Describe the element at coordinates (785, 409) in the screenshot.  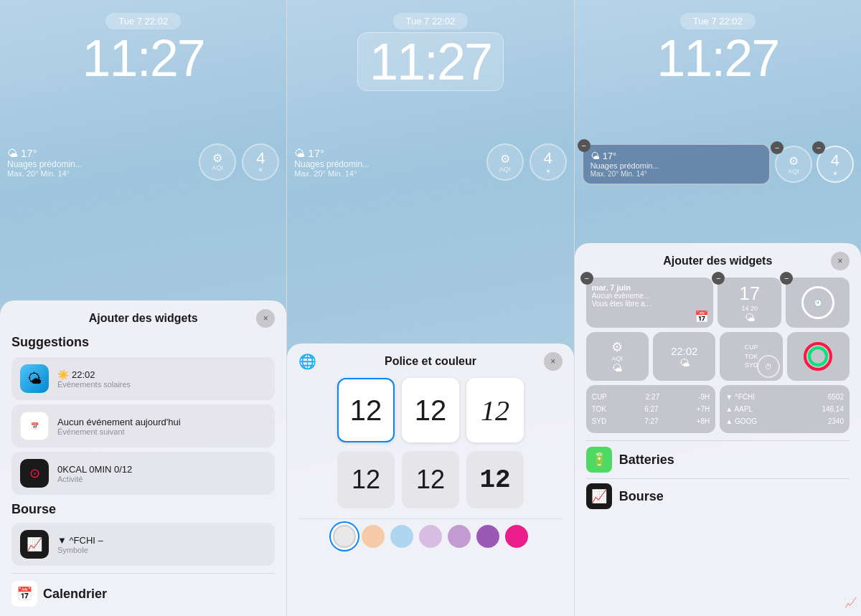
I see `stocks-indices-tile: ▼ ^FCHI6502 ▲ AAPL146,14 ▲ GOOG2340 📈` at that location.